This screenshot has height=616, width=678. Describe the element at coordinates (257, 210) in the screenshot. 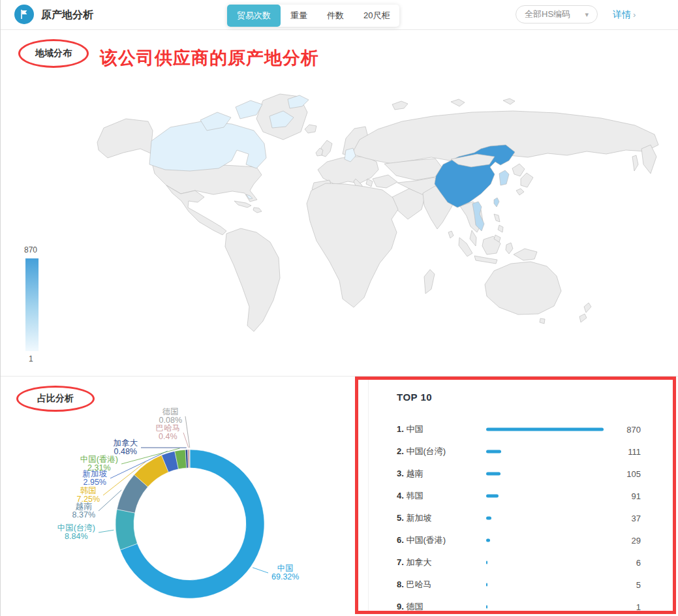

I see `island-hispaniola` at that location.